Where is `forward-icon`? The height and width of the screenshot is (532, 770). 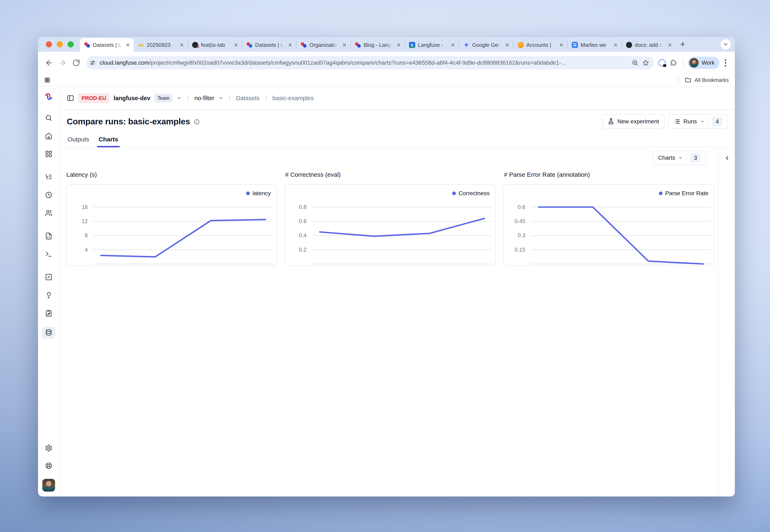
forward-icon is located at coordinates (63, 63).